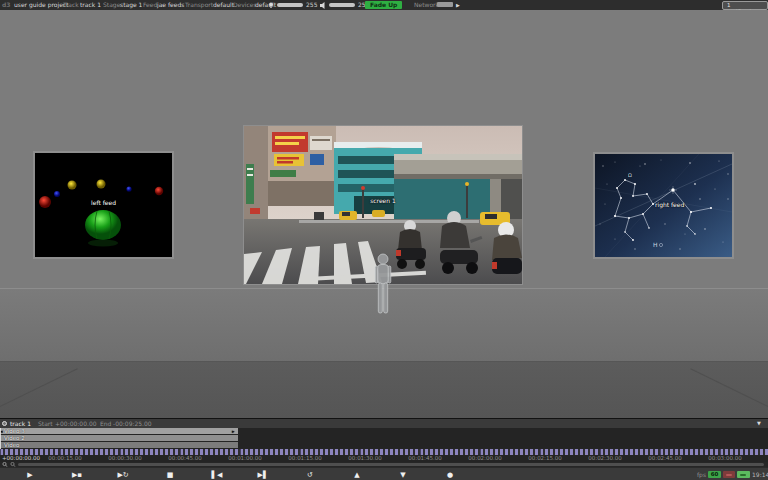 This screenshot has height=480, width=768. I want to click on network-meter, so click(445, 4).